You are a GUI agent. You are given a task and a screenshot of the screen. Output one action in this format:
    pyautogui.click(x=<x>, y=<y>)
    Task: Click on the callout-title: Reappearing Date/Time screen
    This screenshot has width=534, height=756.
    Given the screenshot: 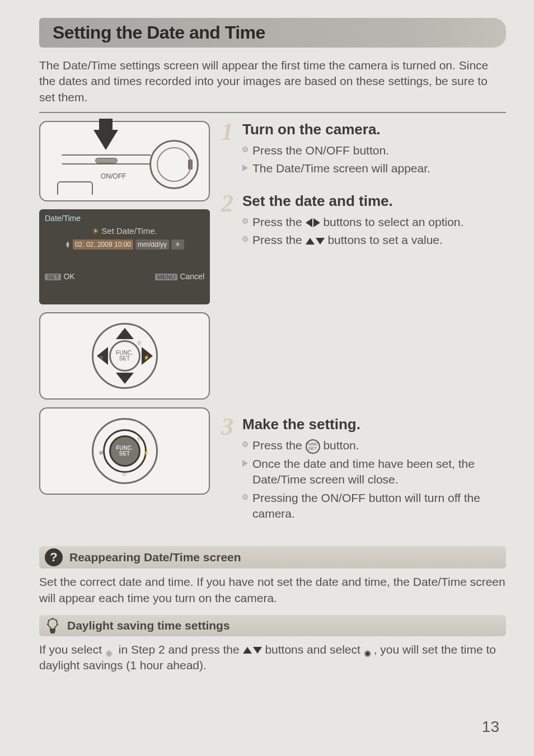 What is the action you would take?
    pyautogui.click(x=156, y=557)
    